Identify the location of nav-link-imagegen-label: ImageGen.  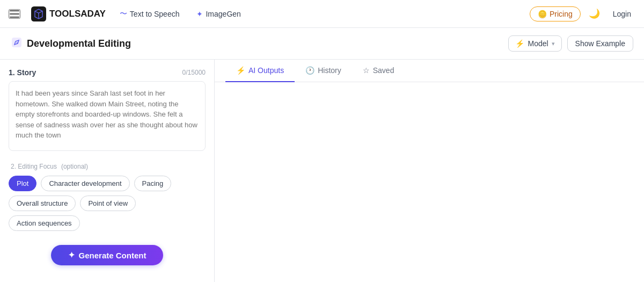
(223, 14).